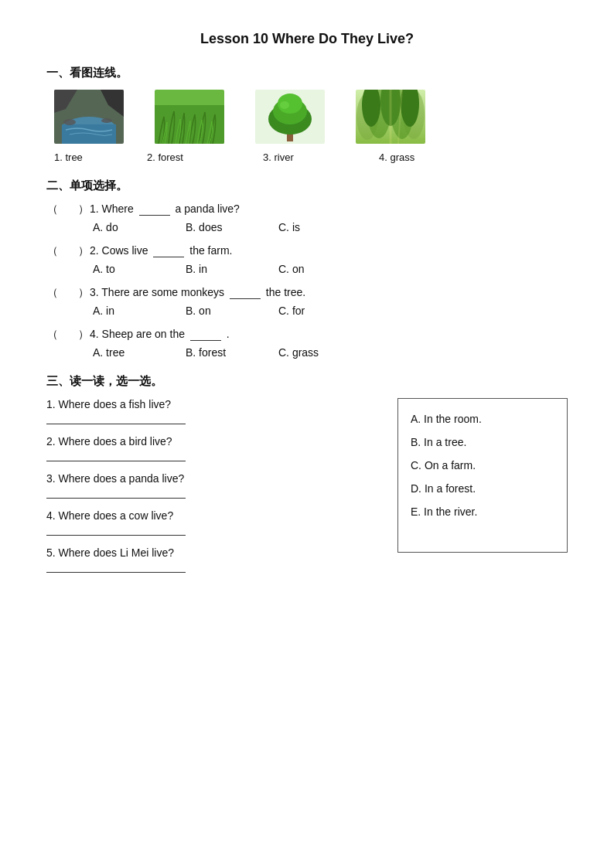 This screenshot has height=868, width=614. I want to click on answer-box: A. In the room. B. In a tree. C. On a fa…, so click(483, 475).